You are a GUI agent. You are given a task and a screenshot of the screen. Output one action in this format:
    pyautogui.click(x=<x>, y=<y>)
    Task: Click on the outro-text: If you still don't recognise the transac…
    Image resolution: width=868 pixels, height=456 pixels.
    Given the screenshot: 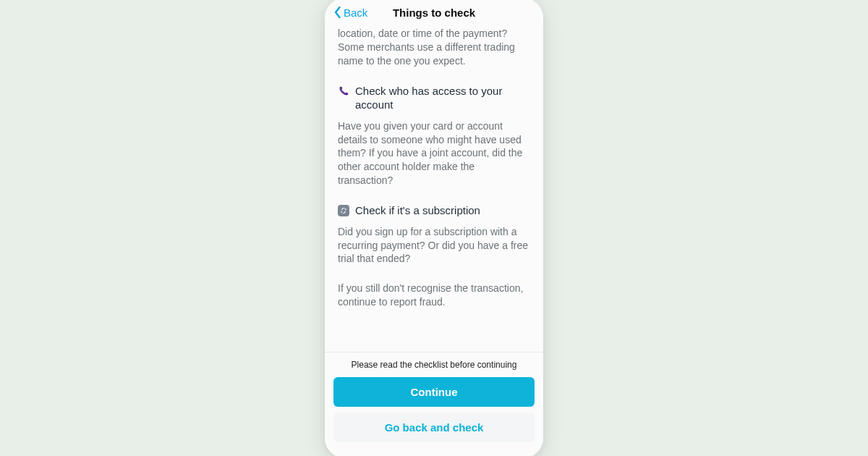 What is the action you would take?
    pyautogui.click(x=434, y=295)
    